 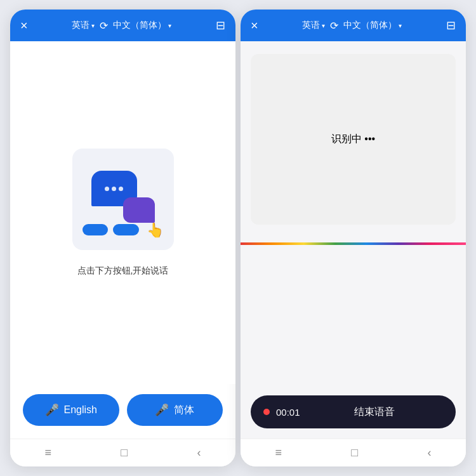 What do you see at coordinates (124, 453) in the screenshot?
I see `home-nav-icon: □` at bounding box center [124, 453].